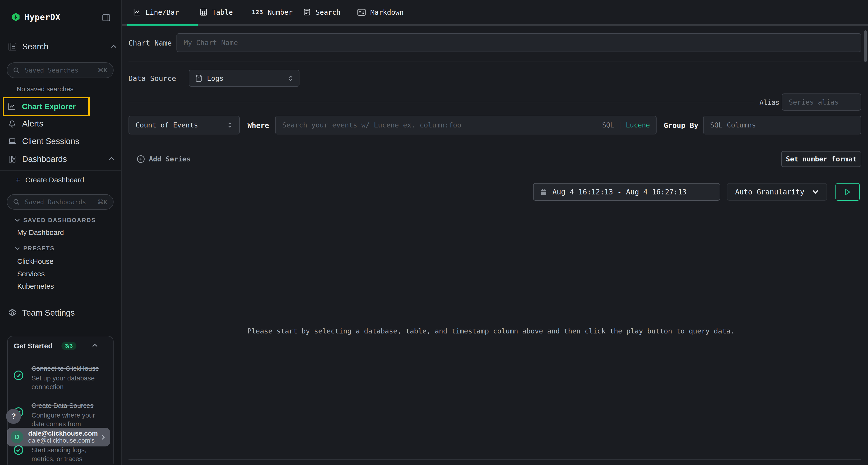 The height and width of the screenshot is (465, 868). I want to click on no-saved-searches-text: No saved searches, so click(45, 89).